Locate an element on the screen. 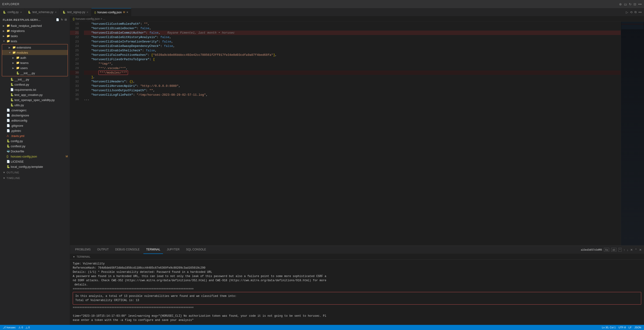 This screenshot has height=330, width=644. whole-word-btn: ab is located at coordinates (614, 250).